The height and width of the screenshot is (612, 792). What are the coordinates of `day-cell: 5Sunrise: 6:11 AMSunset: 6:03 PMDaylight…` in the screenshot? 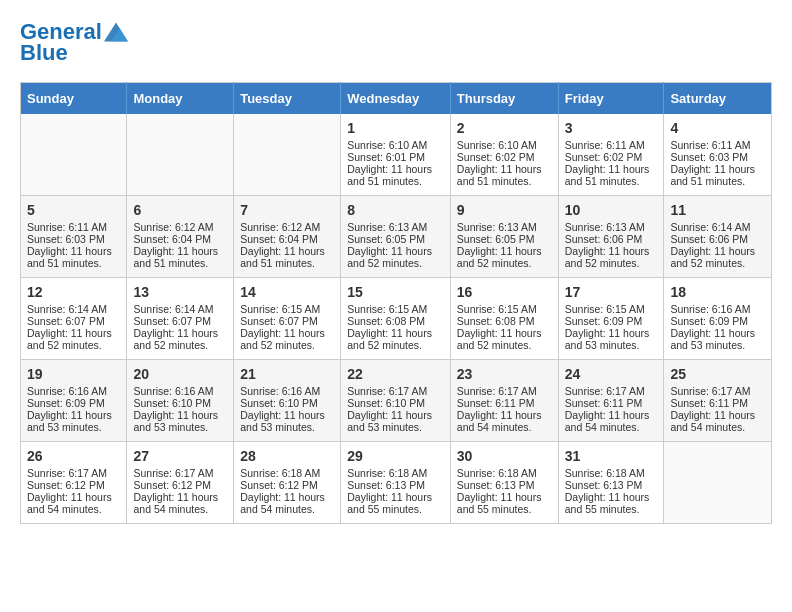 It's located at (74, 237).